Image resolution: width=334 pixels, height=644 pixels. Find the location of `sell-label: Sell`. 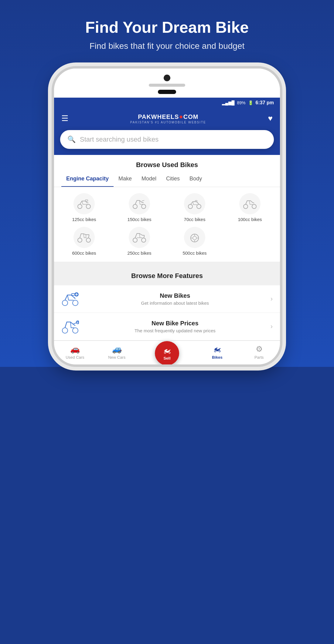

sell-label: Sell is located at coordinates (167, 358).